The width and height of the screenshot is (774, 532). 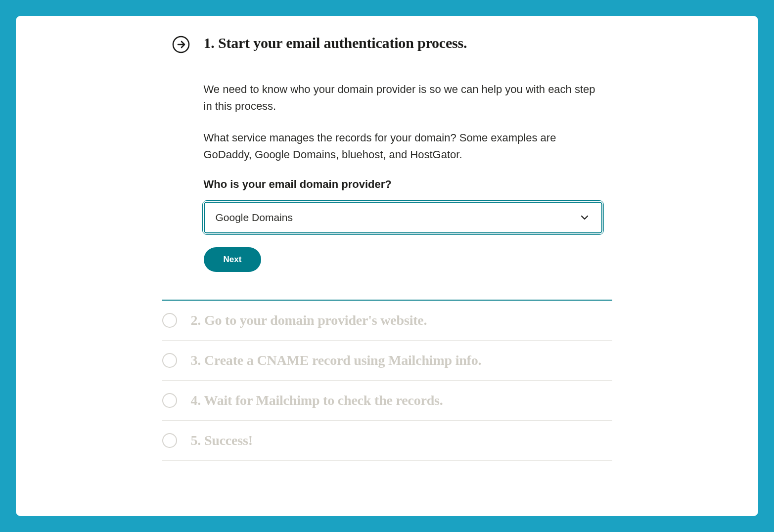 I want to click on step-2-title: 2. Go to your domain provider's website., so click(x=309, y=320).